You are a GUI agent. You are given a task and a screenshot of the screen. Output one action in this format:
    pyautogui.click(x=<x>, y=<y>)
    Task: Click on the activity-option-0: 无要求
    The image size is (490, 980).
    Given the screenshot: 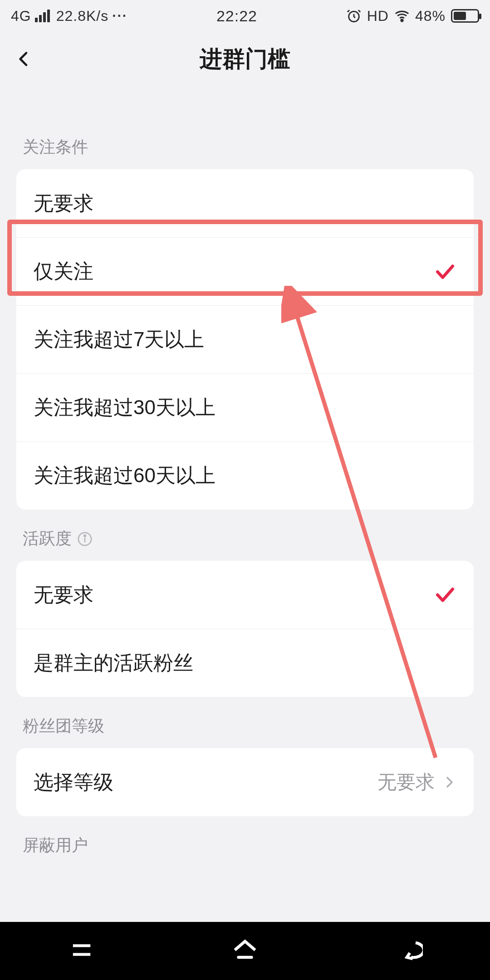 What is the action you would take?
    pyautogui.click(x=245, y=595)
    